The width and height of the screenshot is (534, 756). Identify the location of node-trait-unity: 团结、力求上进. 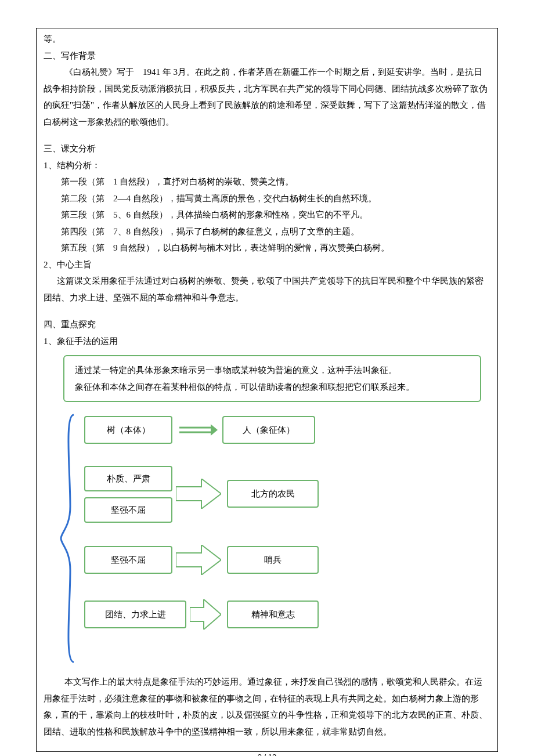
(135, 614).